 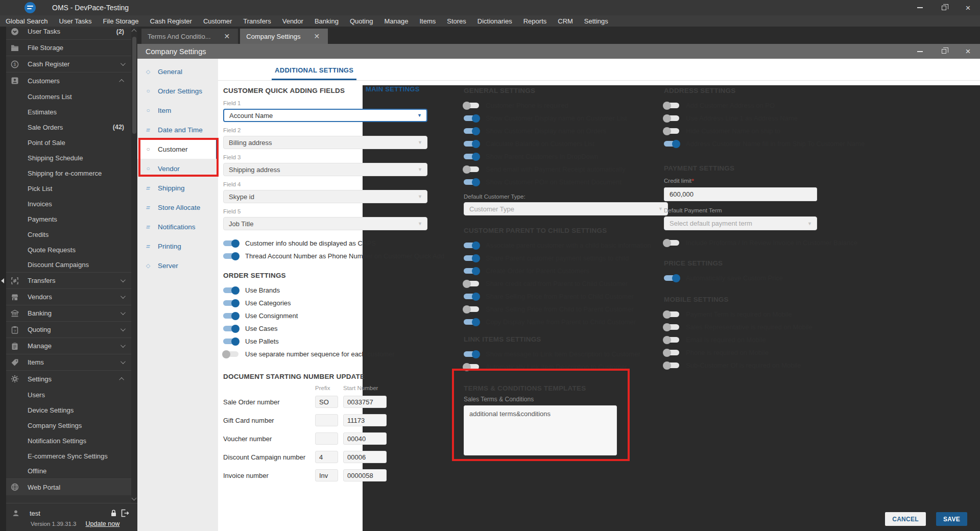 I want to click on sales-terms-textarea: additional terms&conditions, so click(x=540, y=430).